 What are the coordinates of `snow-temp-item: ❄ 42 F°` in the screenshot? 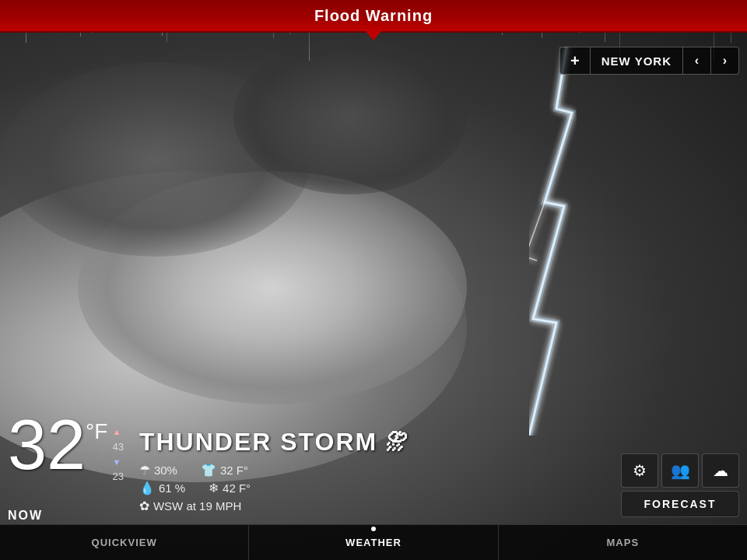 It's located at (230, 488).